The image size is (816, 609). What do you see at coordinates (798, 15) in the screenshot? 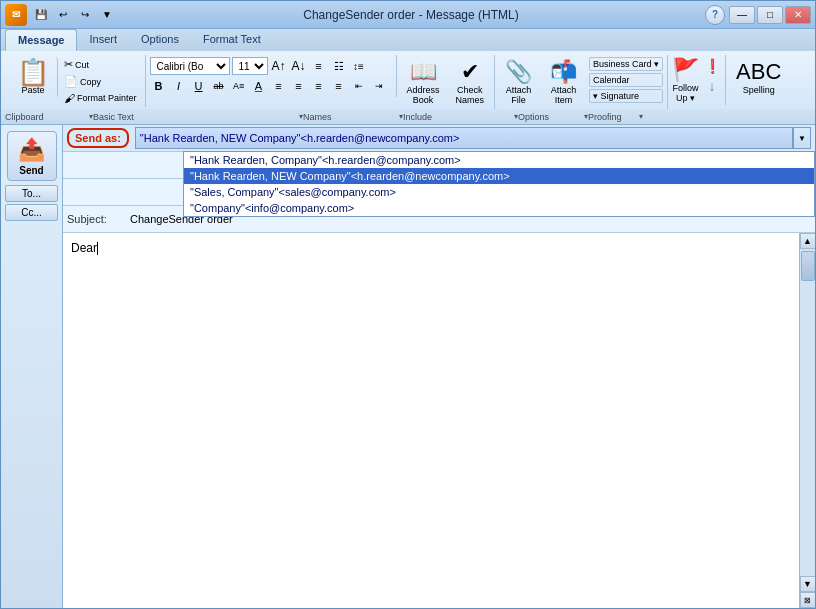
I see `close-button: ✕` at bounding box center [798, 15].